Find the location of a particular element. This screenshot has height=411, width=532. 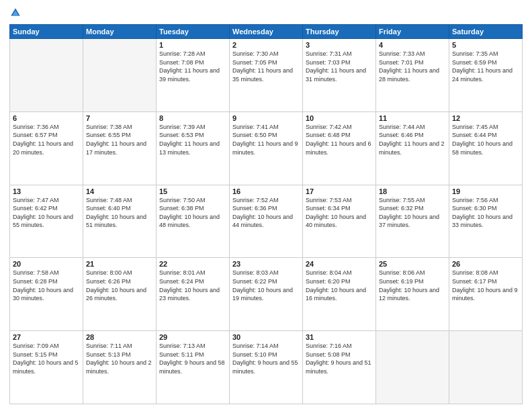

day-header-saturday: Saturday is located at coordinates (486, 32).